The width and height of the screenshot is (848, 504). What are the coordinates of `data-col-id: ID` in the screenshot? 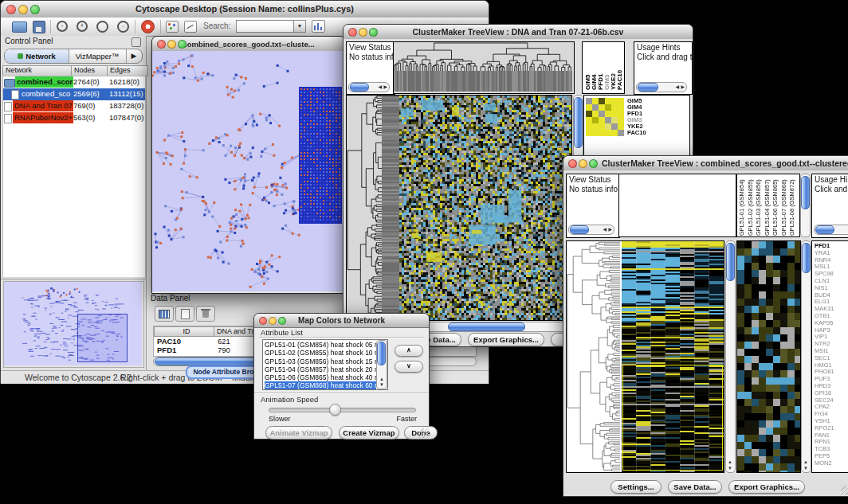 It's located at (185, 331).